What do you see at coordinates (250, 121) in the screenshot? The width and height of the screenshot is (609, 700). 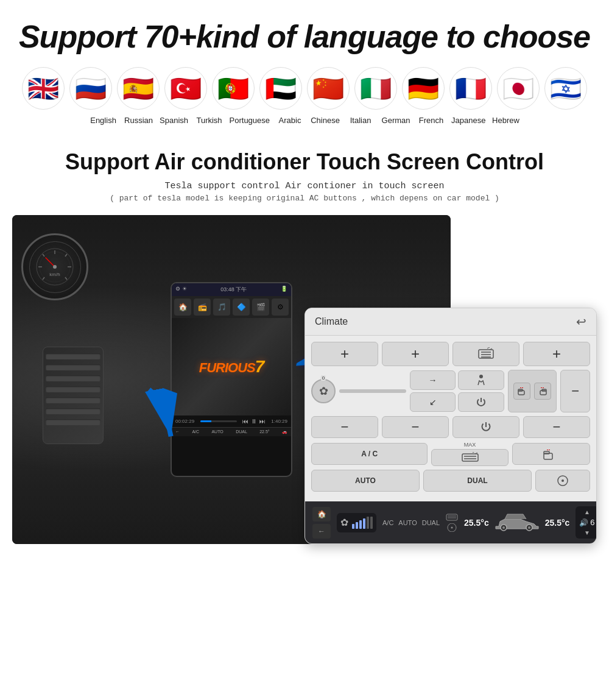 I see `lang-label-portuguese: Portuguese` at bounding box center [250, 121].